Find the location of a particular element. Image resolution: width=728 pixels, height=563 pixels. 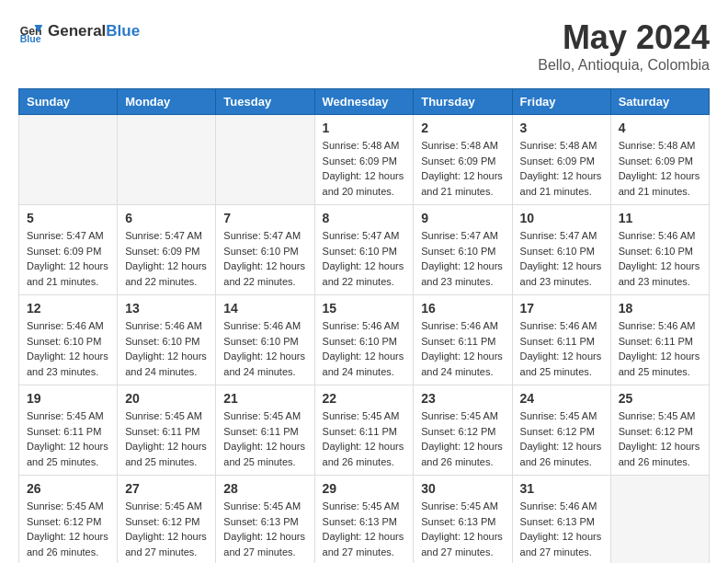

day-info: Sunrise: 5:47 AMSunset: 6:09 PMDaylight:… is located at coordinates (166, 259).